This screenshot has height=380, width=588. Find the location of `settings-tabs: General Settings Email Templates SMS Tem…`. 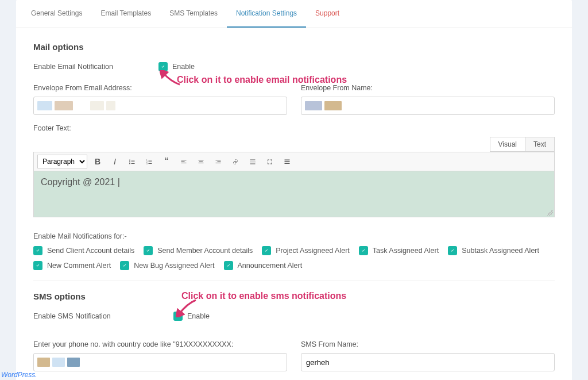

settings-tabs: General Settings Email Templates SMS Tem… is located at coordinates (294, 14).